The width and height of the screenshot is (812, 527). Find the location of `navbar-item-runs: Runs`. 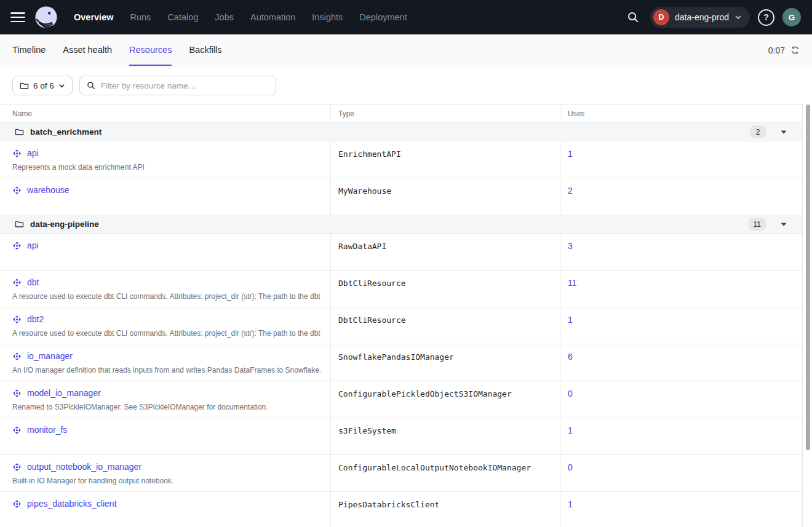

navbar-item-runs: Runs is located at coordinates (141, 17).